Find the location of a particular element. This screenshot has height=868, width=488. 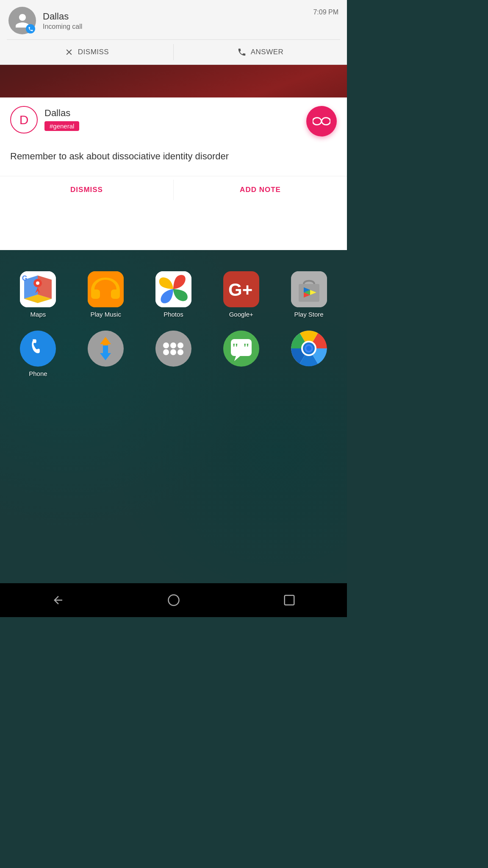

back-icon is located at coordinates (58, 600).